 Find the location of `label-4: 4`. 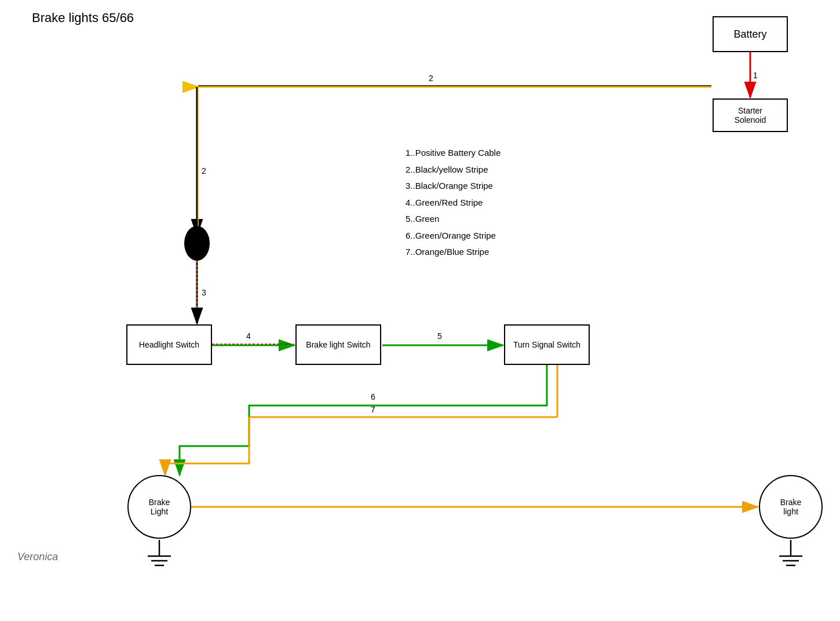

label-4: 4 is located at coordinates (249, 336).